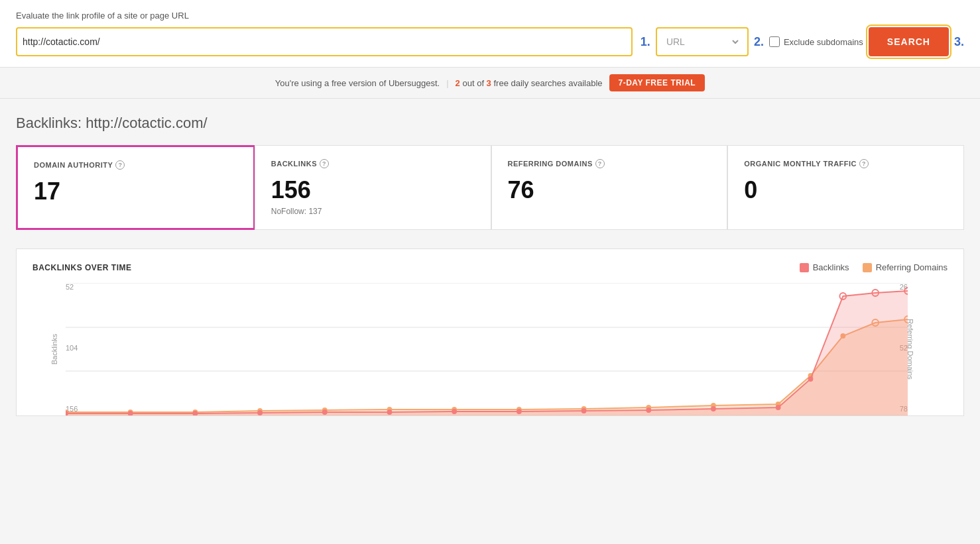 The width and height of the screenshot is (980, 544). Describe the element at coordinates (324, 42) in the screenshot. I see `url-input-wrapper` at that location.